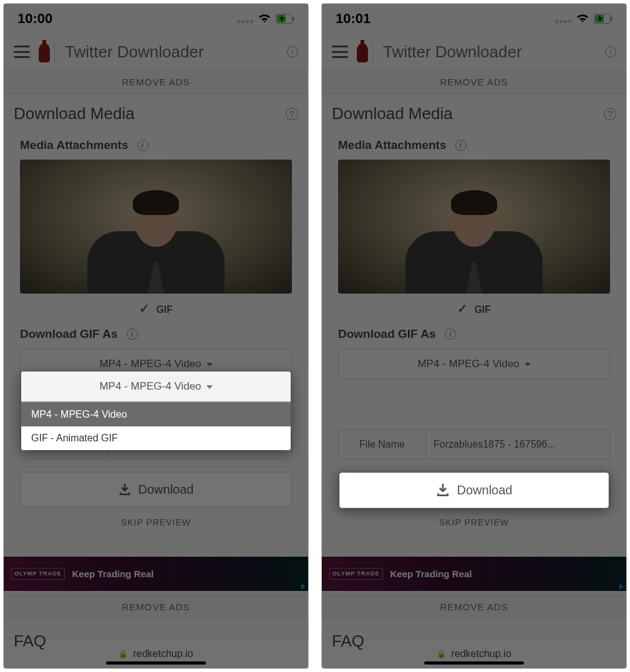 The image size is (630, 672). What do you see at coordinates (382, 444) in the screenshot?
I see `filename-label: File Name` at bounding box center [382, 444].